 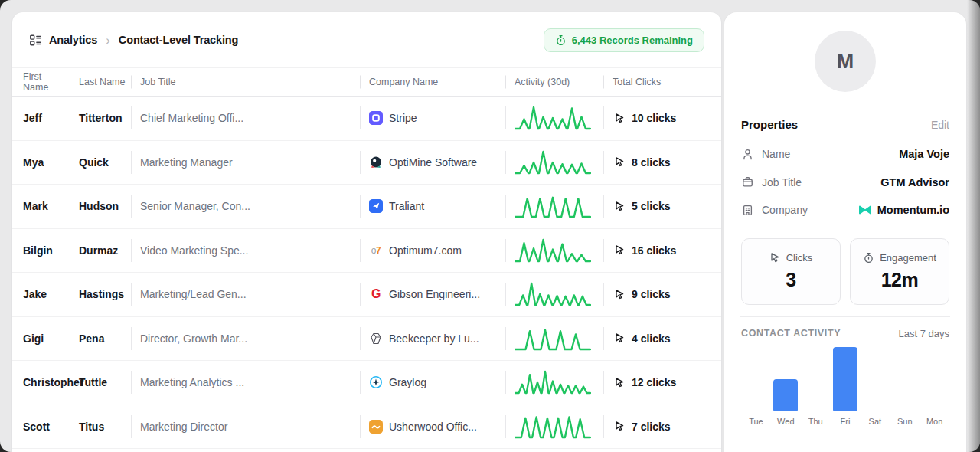 What do you see at coordinates (554, 82) in the screenshot?
I see `column-header-activity-30d-: Activity (30d)` at bounding box center [554, 82].